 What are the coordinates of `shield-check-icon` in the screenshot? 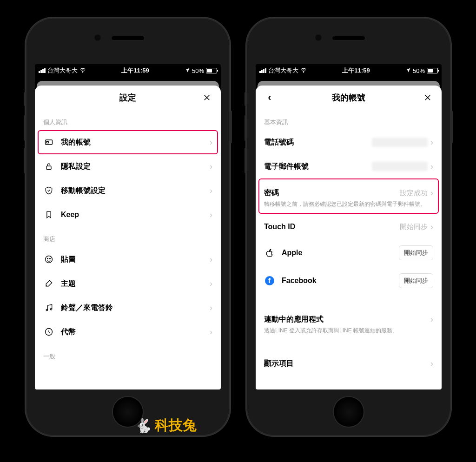 It's located at (49, 191).